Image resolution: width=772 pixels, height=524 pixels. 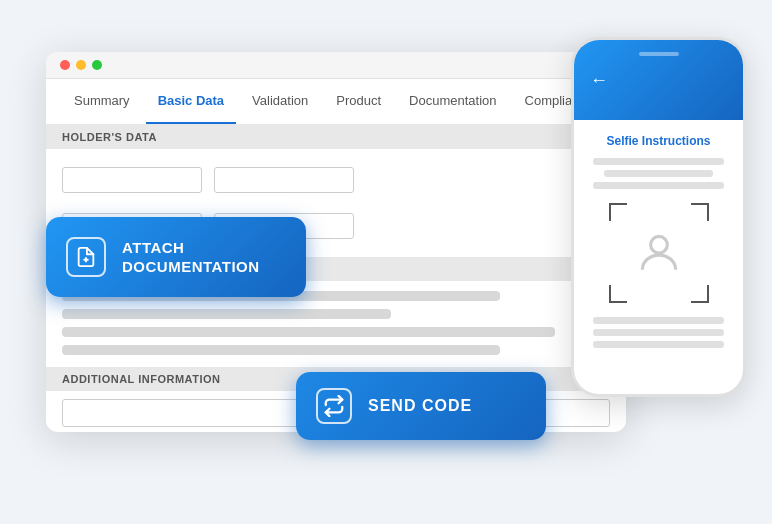 I want to click on corner-br, so click(x=700, y=294).